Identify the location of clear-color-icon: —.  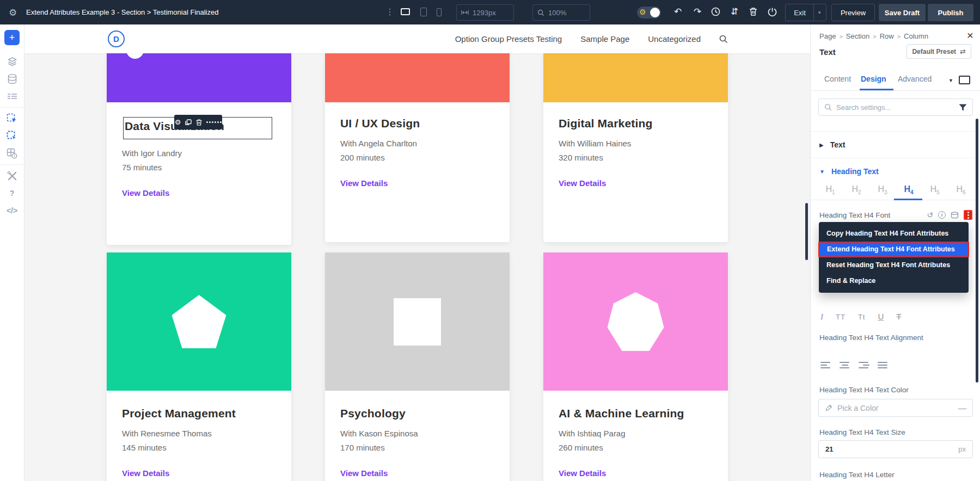
(963, 408).